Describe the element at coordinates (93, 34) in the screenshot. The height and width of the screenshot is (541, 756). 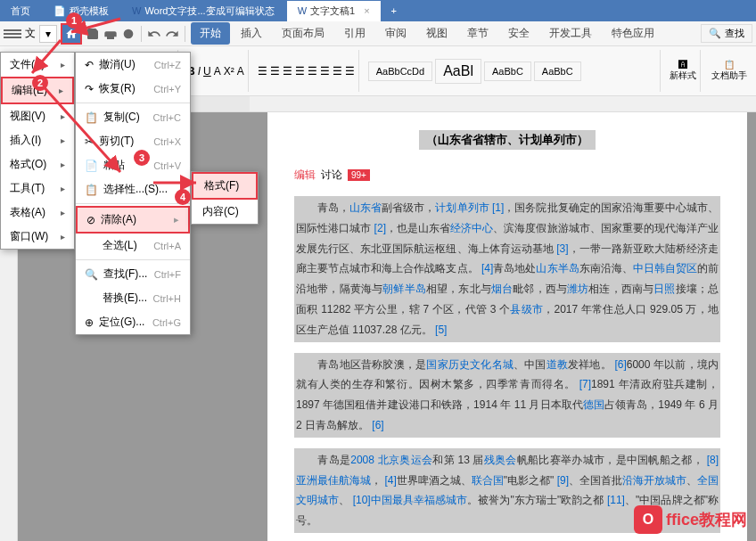
I see `save-icon` at that location.